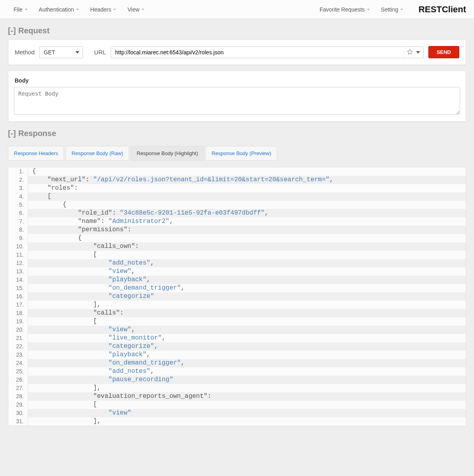 The width and height of the screenshot is (474, 476). Describe the element at coordinates (18, 221) in the screenshot. I see `line-number: 7.` at that location.